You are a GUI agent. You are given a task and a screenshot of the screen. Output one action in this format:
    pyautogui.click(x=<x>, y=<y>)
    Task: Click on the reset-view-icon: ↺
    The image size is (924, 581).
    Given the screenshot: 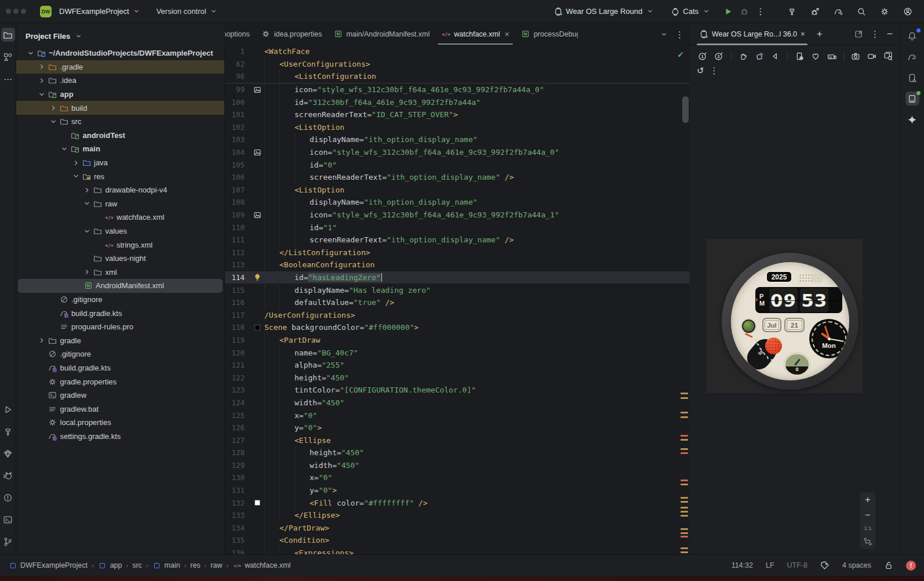 What is the action you would take?
    pyautogui.click(x=700, y=71)
    